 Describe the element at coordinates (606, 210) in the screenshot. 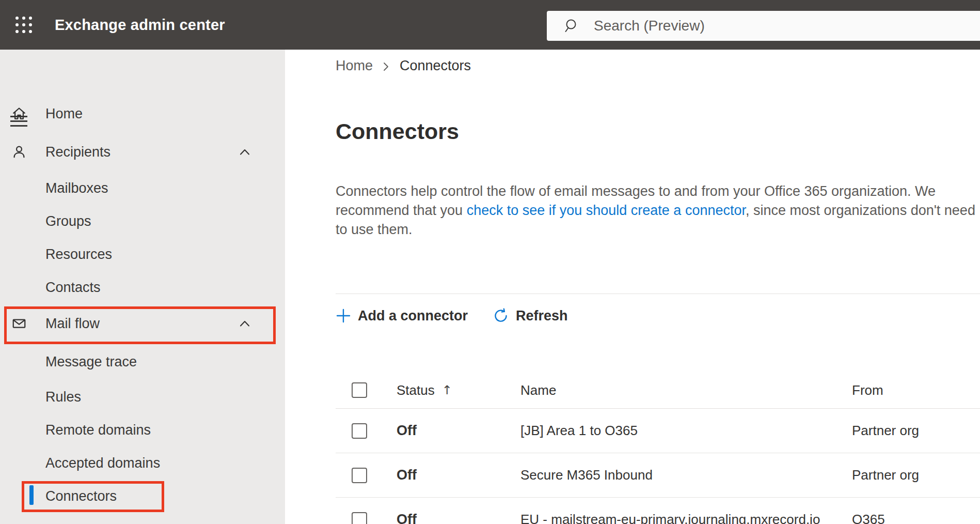

I see `create-connector-check-link: check to see if you should create a conn…` at that location.